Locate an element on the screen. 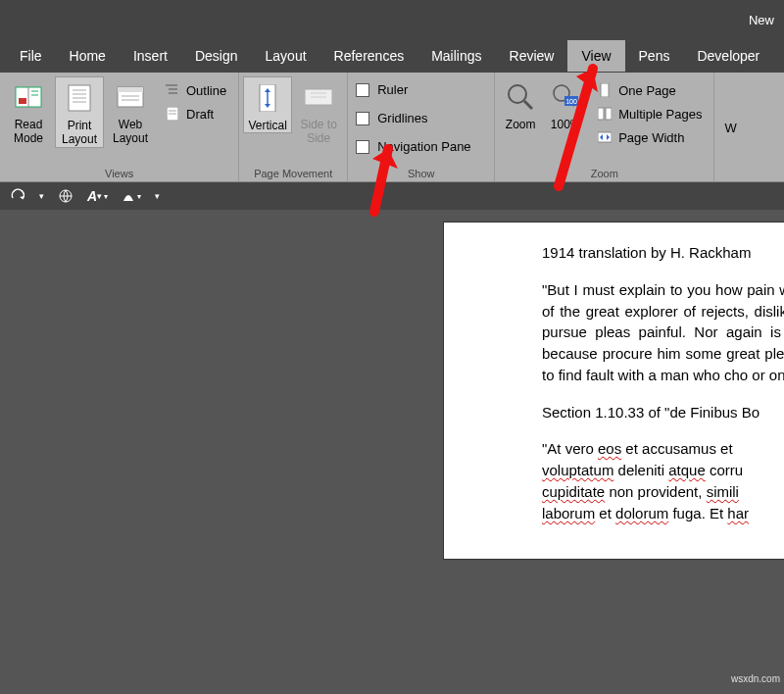 Image resolution: width=784 pixels, height=694 pixels. svg-text: 100 is located at coordinates (571, 102).